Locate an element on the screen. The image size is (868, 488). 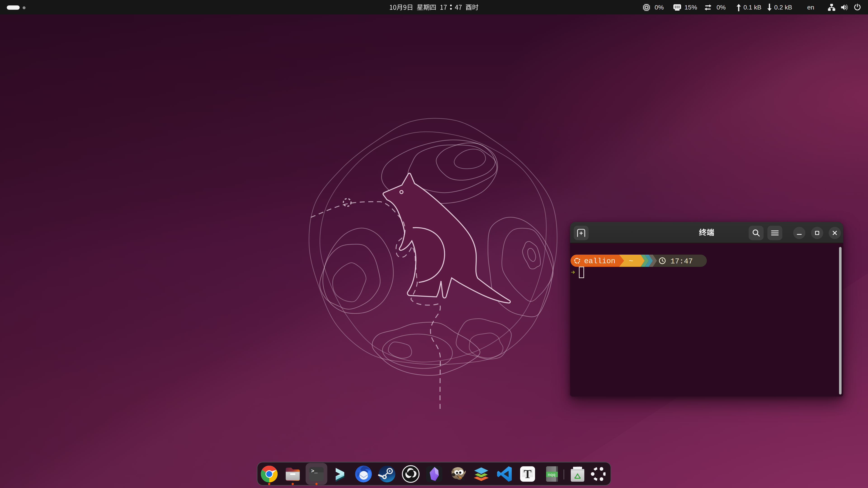
svg-text: 17:47 is located at coordinates (682, 261).